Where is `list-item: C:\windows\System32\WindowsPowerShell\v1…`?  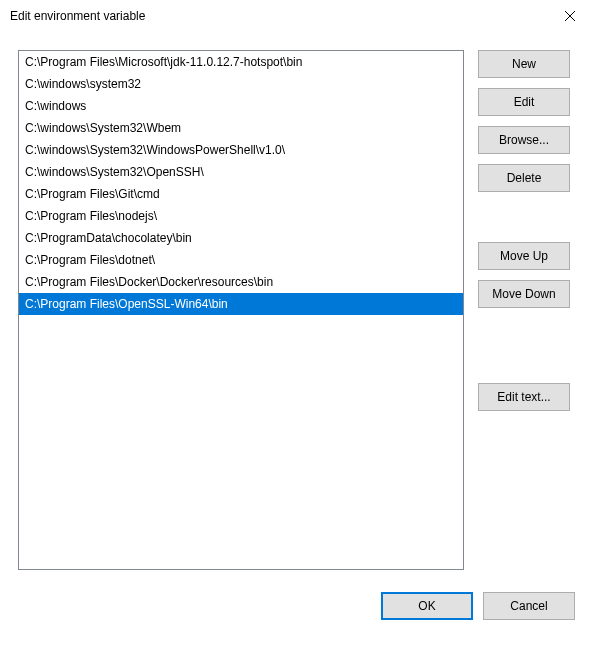
list-item: C:\windows\System32\WindowsPowerShell\v1… is located at coordinates (241, 150).